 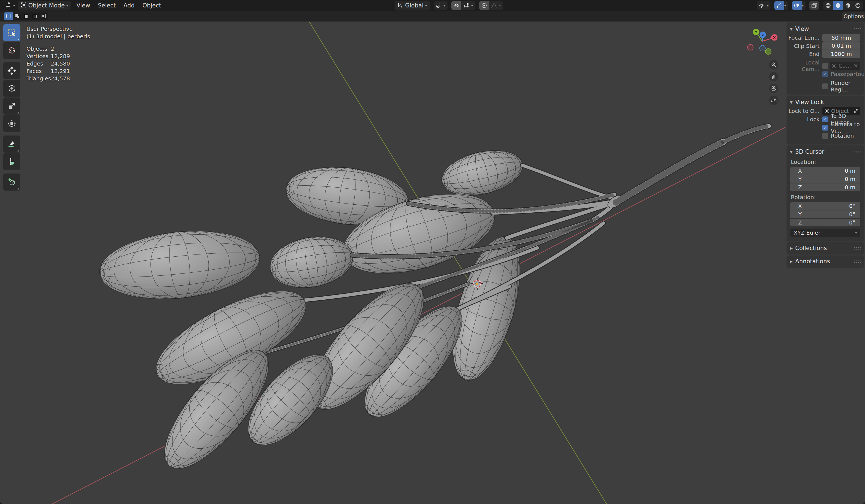 I want to click on eye-icon, so click(x=761, y=5).